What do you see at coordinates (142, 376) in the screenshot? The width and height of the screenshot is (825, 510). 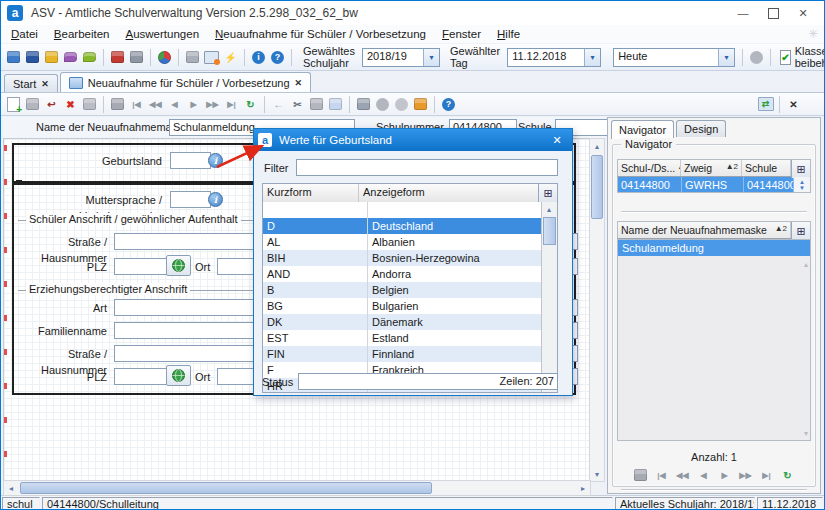 I see `plz2-field` at bounding box center [142, 376].